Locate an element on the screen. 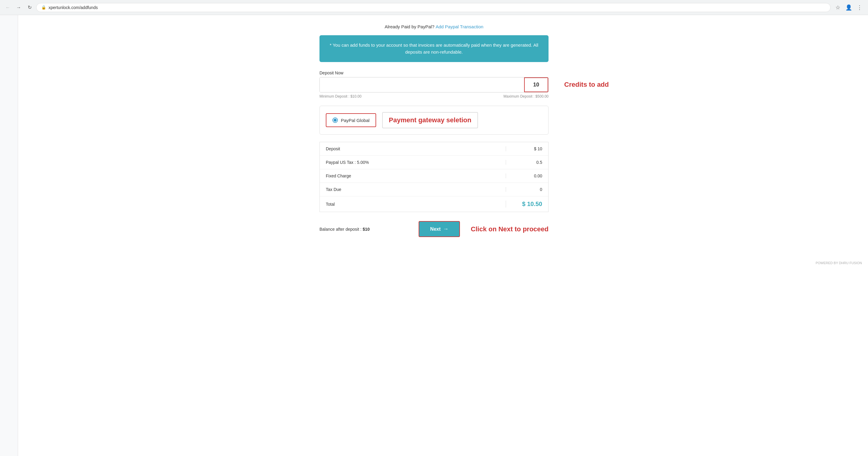  summary-table: Deposit $ 10 Paypal US Tax : 5.00% 0.5 F… is located at coordinates (434, 177).